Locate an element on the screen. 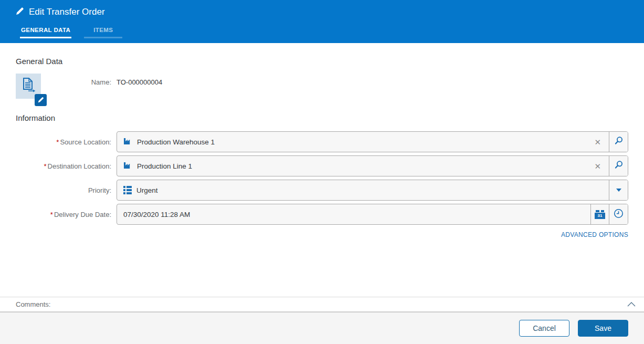  edit-avatar-button is located at coordinates (41, 100).